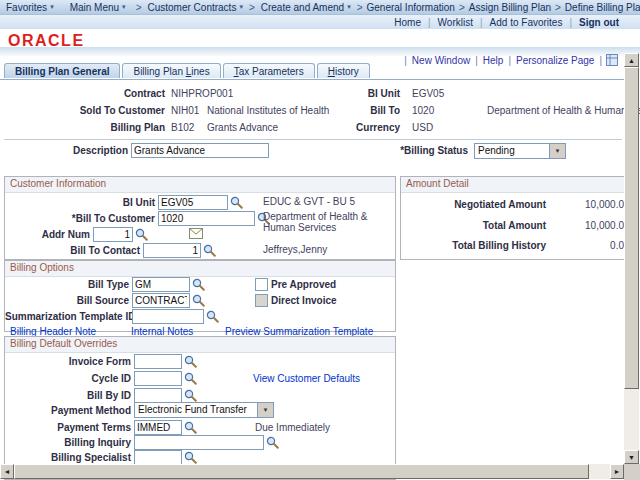 This screenshot has width=640, height=480. Describe the element at coordinates (370, 94) in the screenshot. I see `bi-unit-label: BI Unit` at that location.